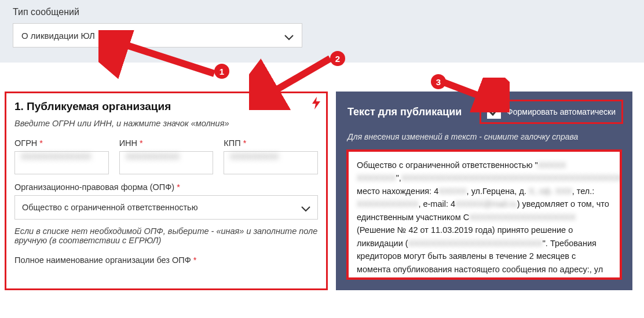 The image size is (644, 318). Describe the element at coordinates (271, 143) in the screenshot. I see `kpp-label: КПП *` at that location.